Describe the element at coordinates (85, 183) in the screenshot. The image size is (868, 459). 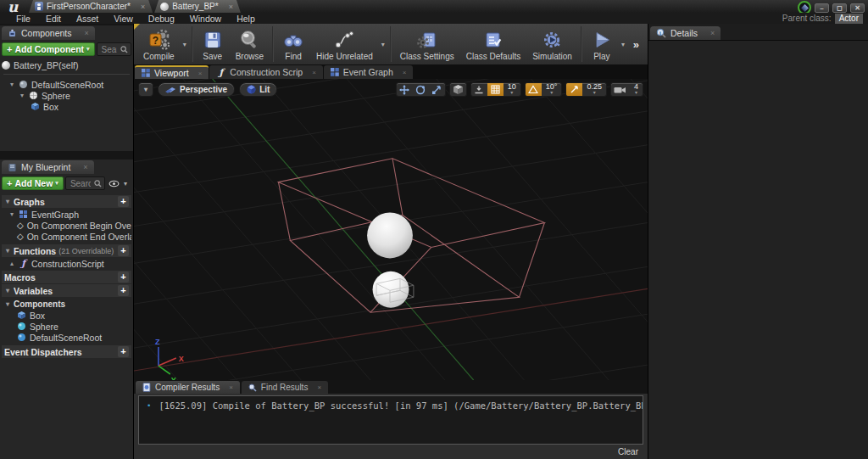
I see `my-blueprint-search` at that location.